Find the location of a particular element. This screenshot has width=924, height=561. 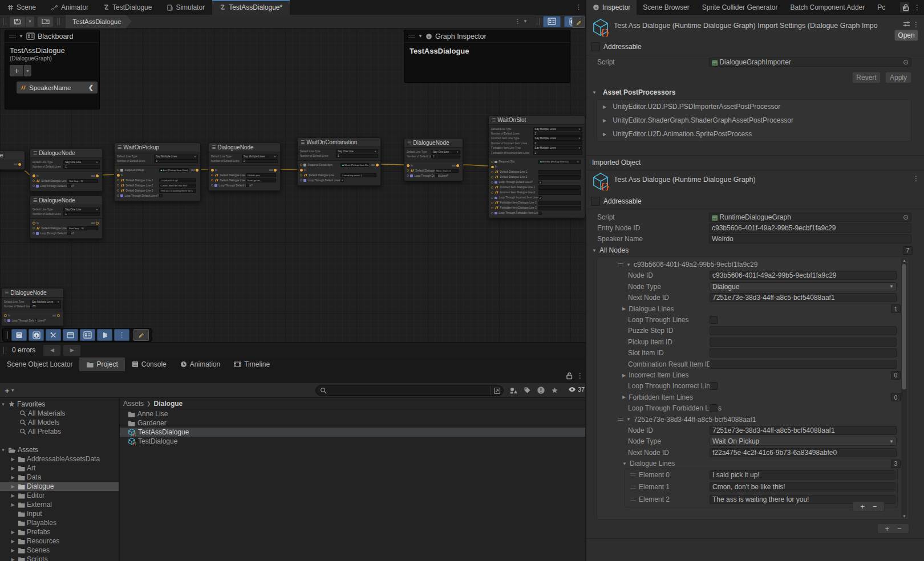

row-field: c93b5606-401f-49a2-99b5-9ecbf1fa9c29 is located at coordinates (803, 275).